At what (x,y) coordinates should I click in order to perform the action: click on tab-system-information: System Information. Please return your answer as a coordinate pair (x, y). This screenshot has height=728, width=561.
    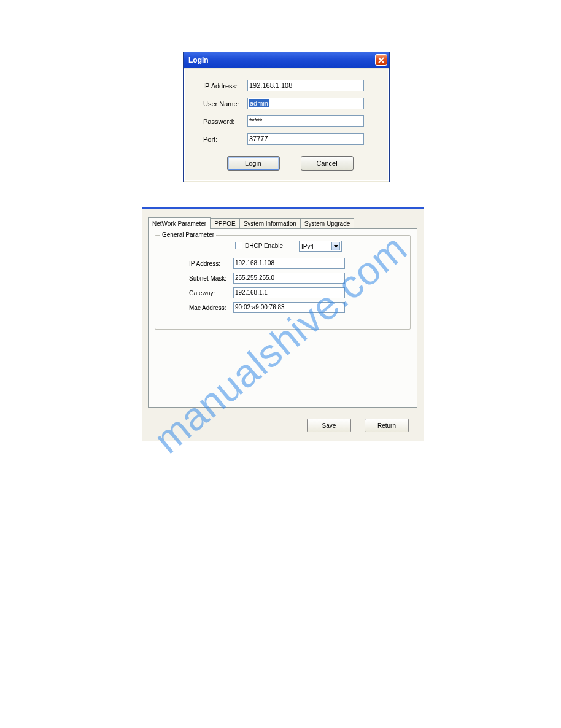
    Looking at the image, I should click on (270, 223).